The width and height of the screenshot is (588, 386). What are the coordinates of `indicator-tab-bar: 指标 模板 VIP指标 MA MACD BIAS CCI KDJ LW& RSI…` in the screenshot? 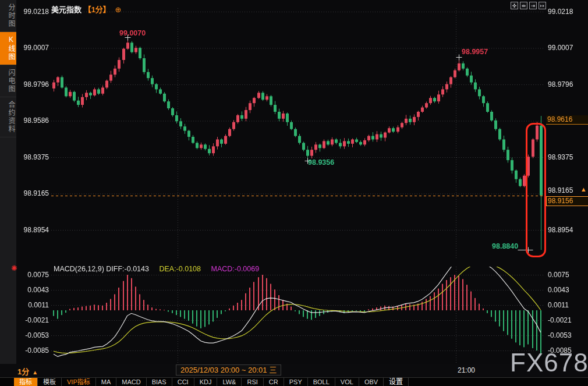 It's located at (294, 382).